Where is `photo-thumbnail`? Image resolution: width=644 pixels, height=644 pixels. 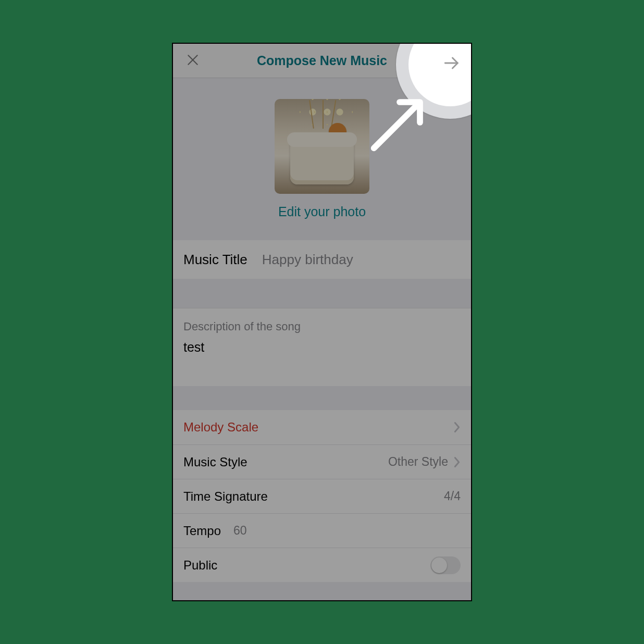
photo-thumbnail is located at coordinates (322, 146).